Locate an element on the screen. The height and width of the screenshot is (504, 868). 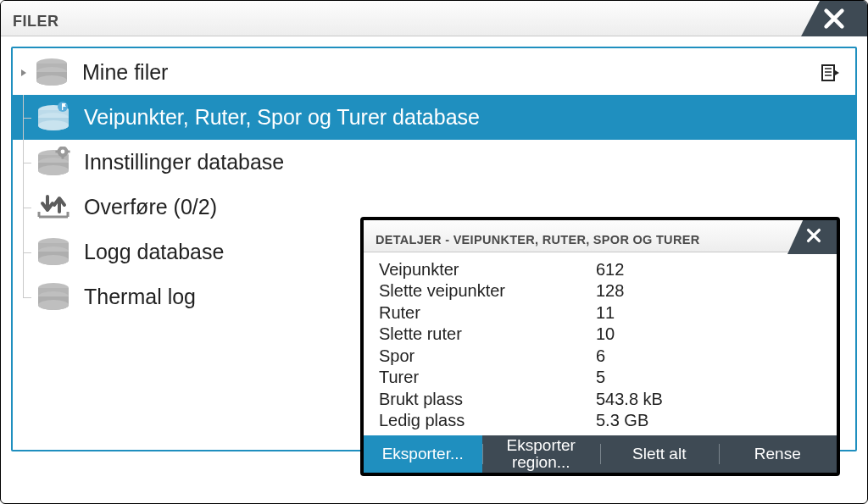
list-item-label: Innstillinger database is located at coordinates (470, 163).